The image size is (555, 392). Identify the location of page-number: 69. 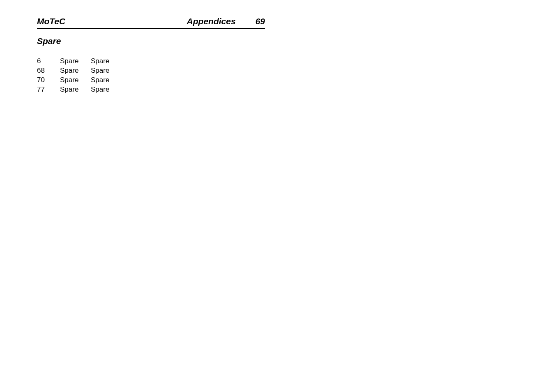
(260, 21).